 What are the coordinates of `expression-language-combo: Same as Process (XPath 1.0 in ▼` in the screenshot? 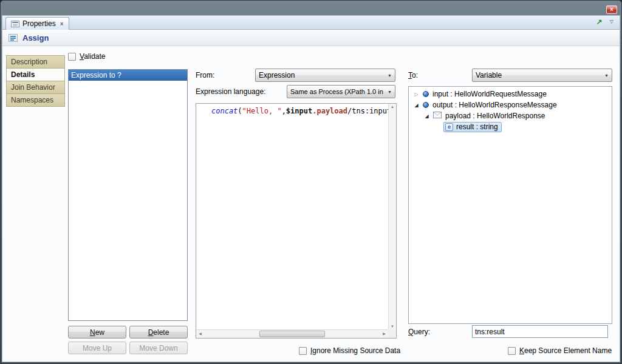 It's located at (341, 92).